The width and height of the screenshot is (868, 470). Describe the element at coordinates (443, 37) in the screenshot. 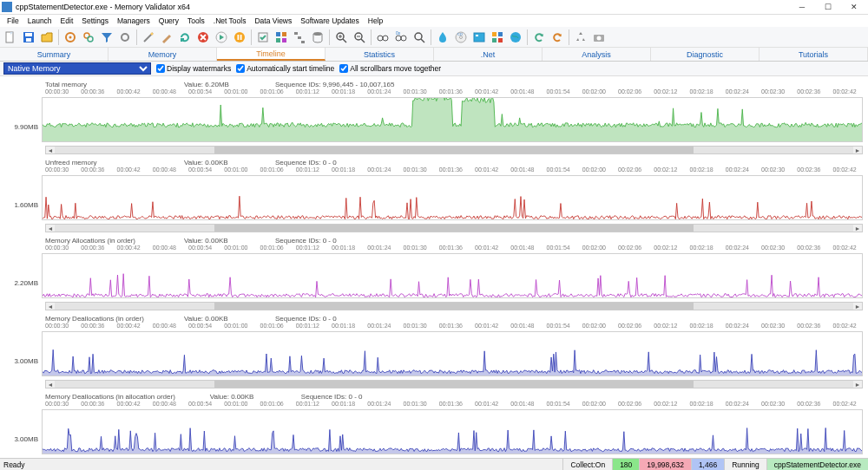

I see `leak-button` at that location.